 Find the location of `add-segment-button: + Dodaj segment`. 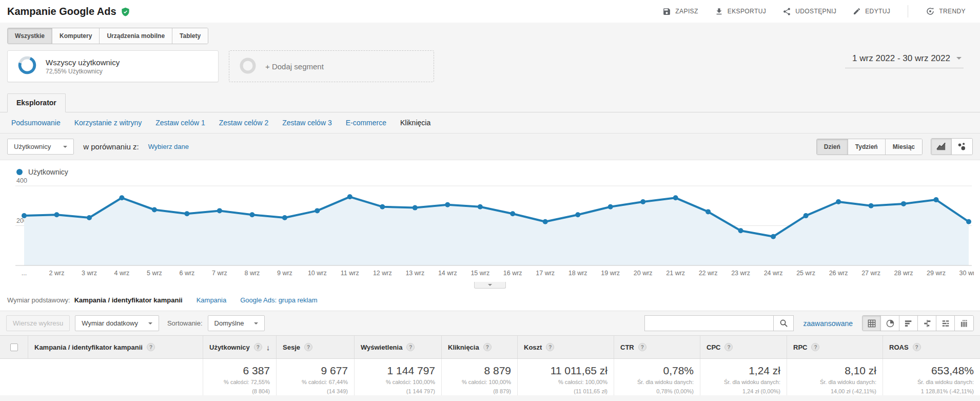

add-segment-button: + Dodaj segment is located at coordinates (331, 66).